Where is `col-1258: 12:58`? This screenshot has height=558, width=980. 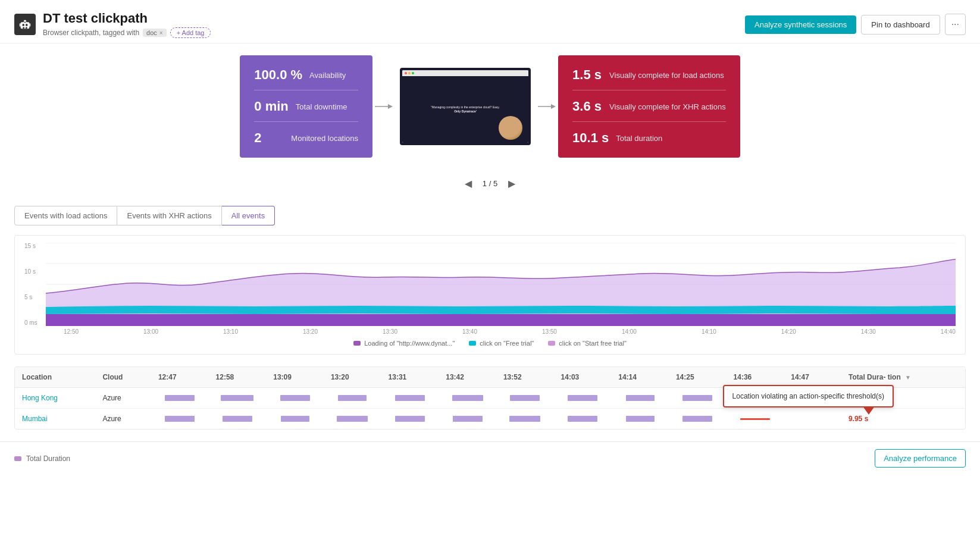 col-1258: 12:58 is located at coordinates (238, 377).